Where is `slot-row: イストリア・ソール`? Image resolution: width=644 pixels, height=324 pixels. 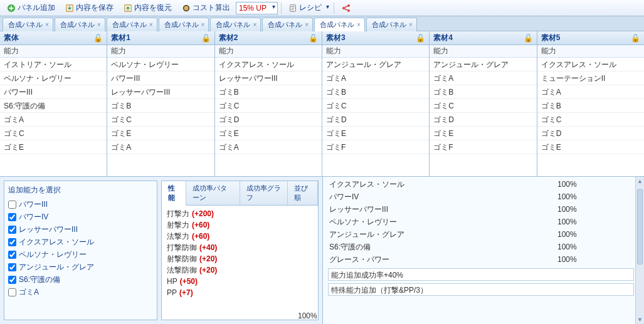 slot-row: イストリア・ソール is located at coordinates (53, 65).